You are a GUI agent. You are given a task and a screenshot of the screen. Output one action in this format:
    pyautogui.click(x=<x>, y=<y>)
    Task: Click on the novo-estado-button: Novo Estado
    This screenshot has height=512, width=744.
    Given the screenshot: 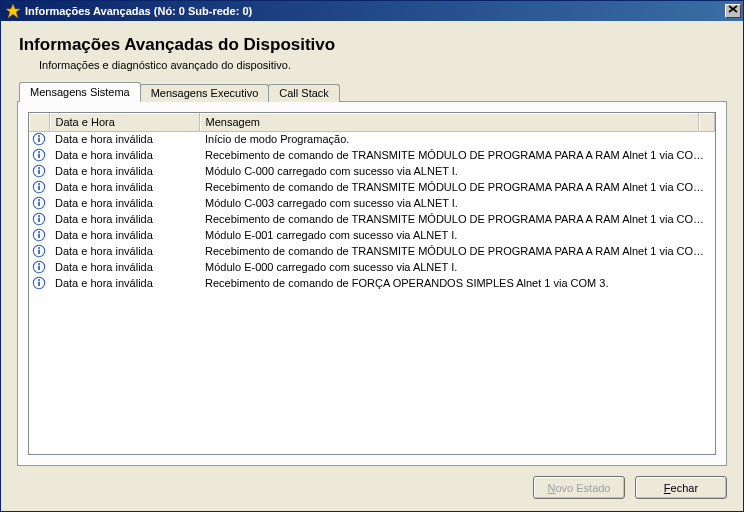 What is the action you would take?
    pyautogui.click(x=579, y=488)
    